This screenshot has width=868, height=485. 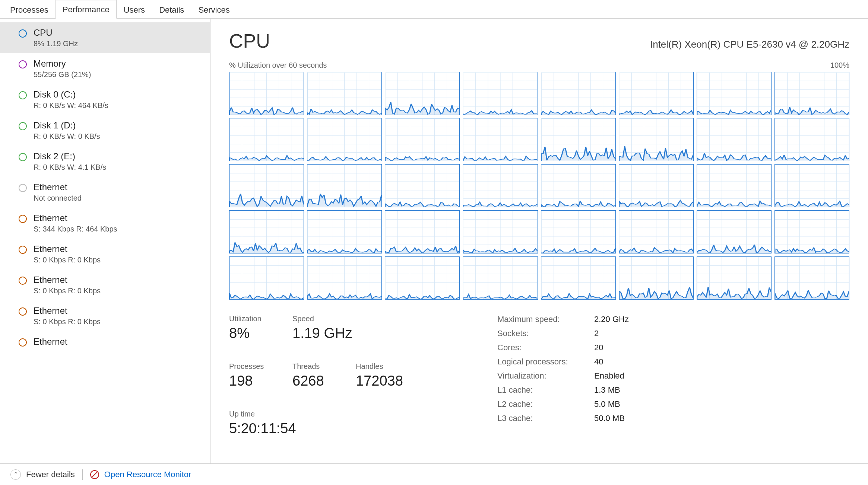 What do you see at coordinates (105, 162) in the screenshot?
I see `sidebar-item-4: Disk 2 (E:)R: 0 KB/s W: 4.1 KB/s` at bounding box center [105, 162].